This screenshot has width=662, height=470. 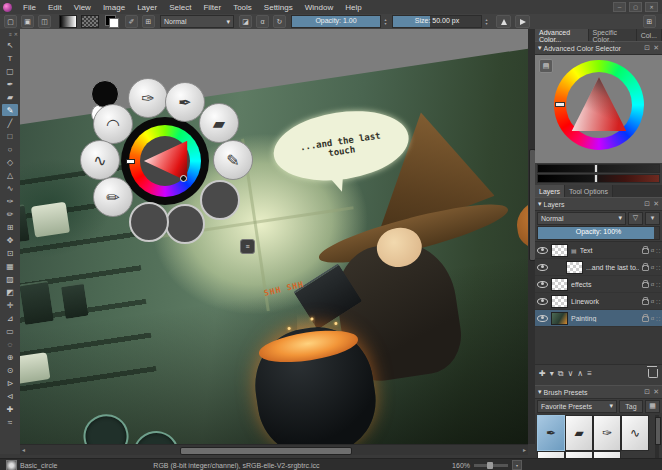 What do you see at coordinates (598, 392) in the screenshot?
I see `brush-presets-header: ▾ Brush Presets ⊡ ✕` at bounding box center [598, 392].